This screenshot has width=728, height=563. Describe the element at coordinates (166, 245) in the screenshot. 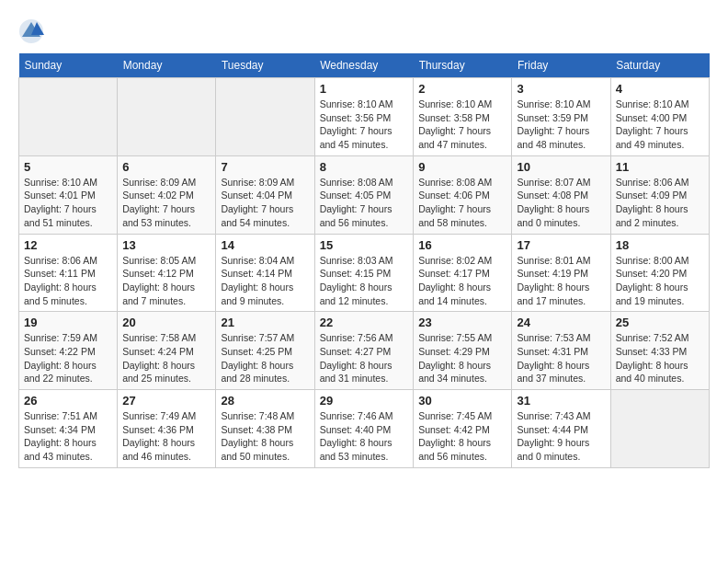

I see `day-number: 13` at that location.